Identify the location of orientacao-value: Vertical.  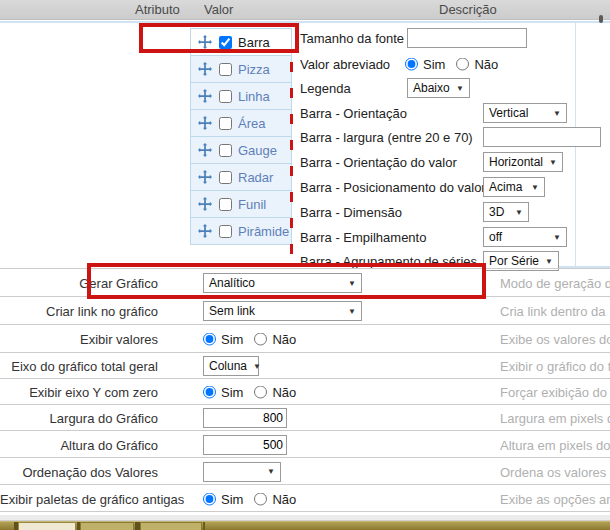
(508, 113).